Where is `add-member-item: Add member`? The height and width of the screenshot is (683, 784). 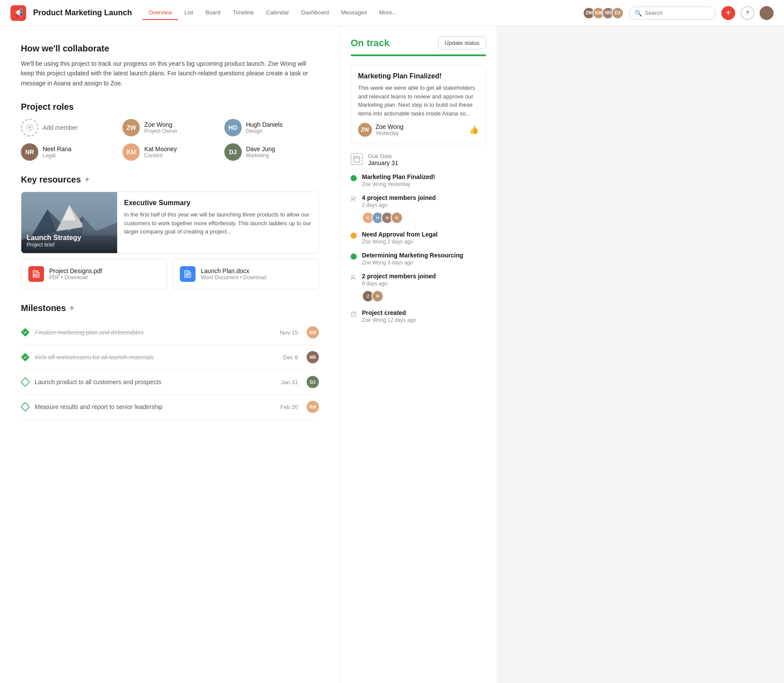
add-member-item: Add member is located at coordinates (68, 128).